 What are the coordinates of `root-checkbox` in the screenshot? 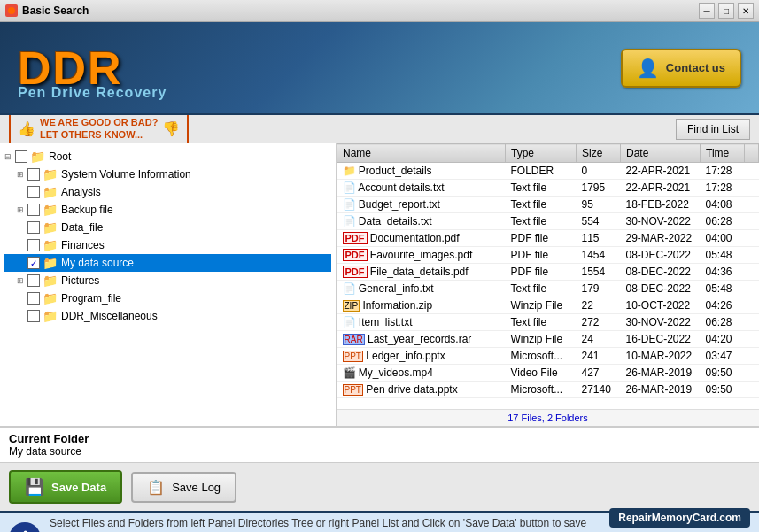 It's located at (21, 157).